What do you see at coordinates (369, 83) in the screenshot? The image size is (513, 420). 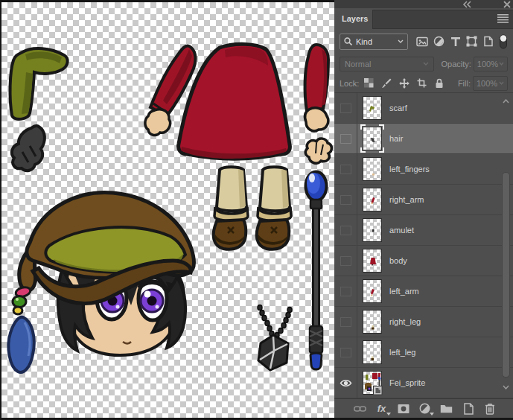 I see `lock-transparent-pixels-icon` at bounding box center [369, 83].